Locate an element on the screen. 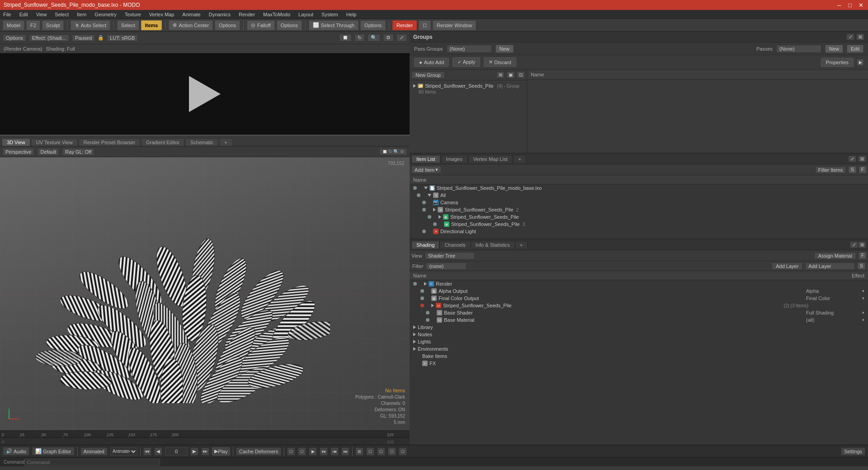 The image size is (868, 470). shader-row: S Base Shader Full Shading ▾ is located at coordinates (639, 313).